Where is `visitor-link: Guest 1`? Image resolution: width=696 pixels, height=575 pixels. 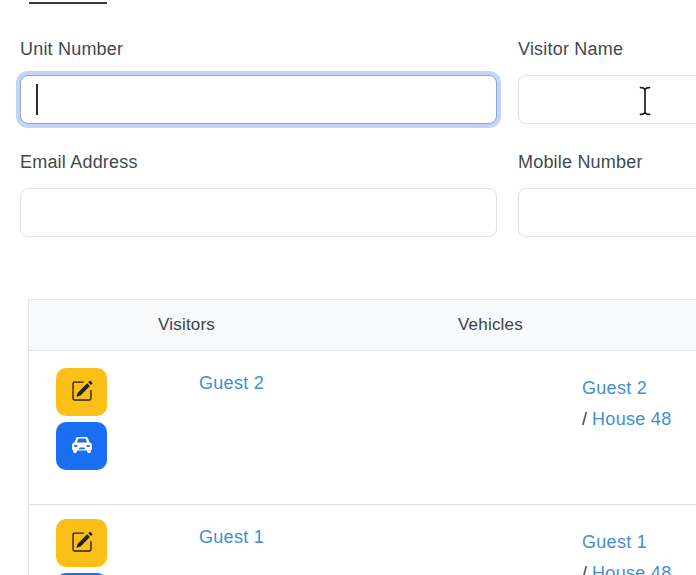 visitor-link: Guest 1 is located at coordinates (232, 537).